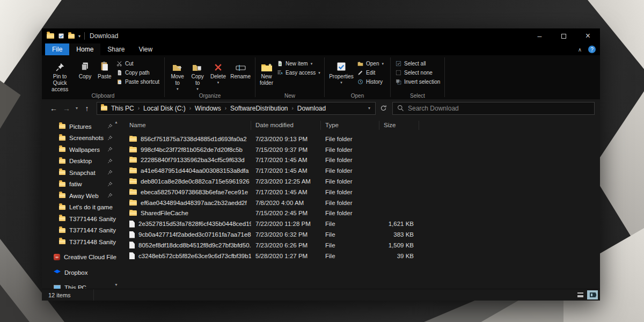 The width and height of the screenshot is (644, 322). Describe the element at coordinates (286, 192) in the screenshot. I see `file-date: 7/17/2020 1:45 AM` at that location.